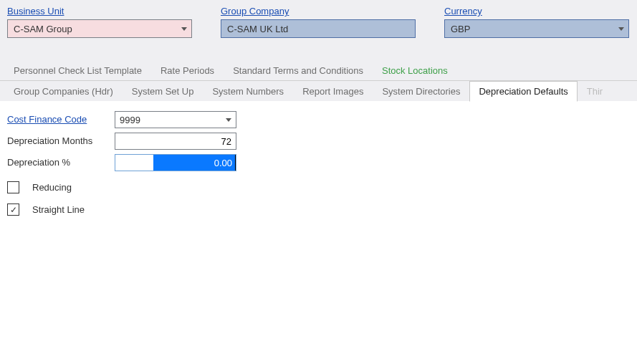 The width and height of the screenshot is (637, 364). Describe the element at coordinates (537, 11) in the screenshot. I see `currency-label: Currency` at that location.